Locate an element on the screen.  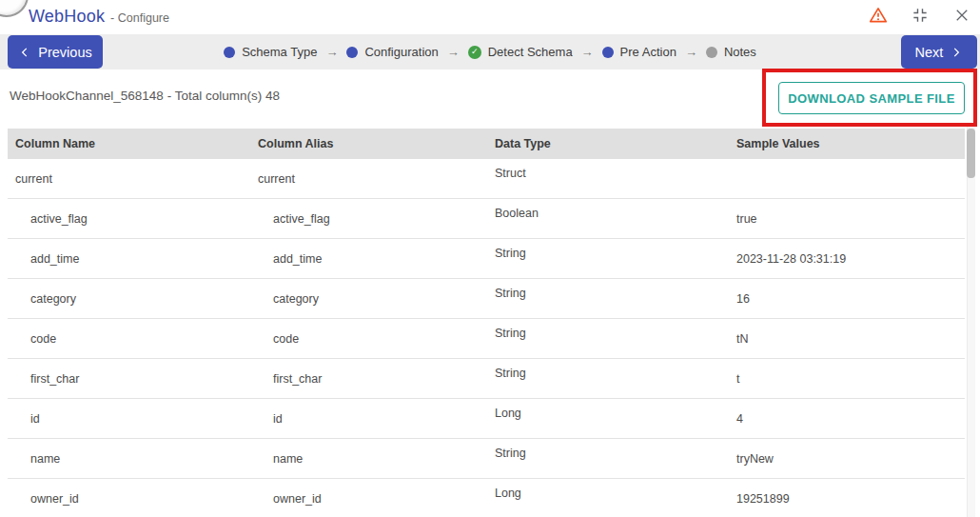
cell-alias: add_time is located at coordinates (369, 259).